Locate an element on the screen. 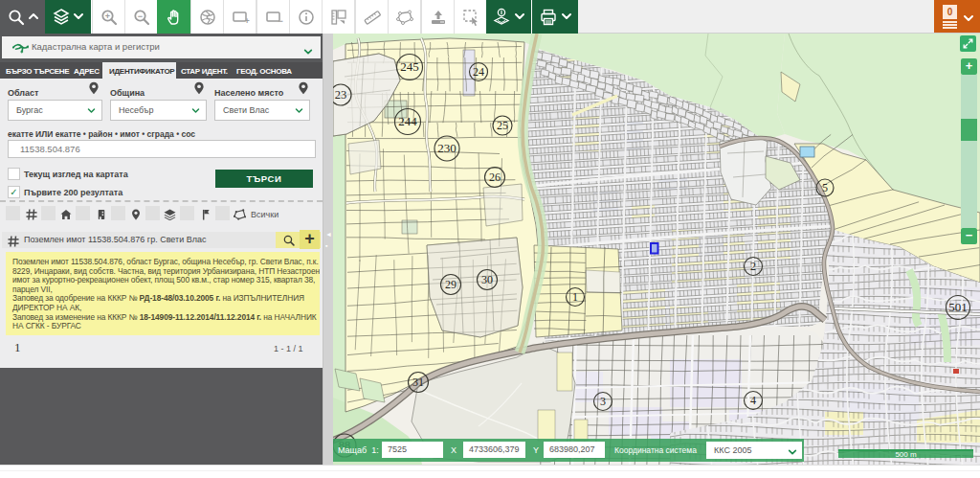 This screenshot has height=478, width=980. svg-text: 245 is located at coordinates (410, 67).